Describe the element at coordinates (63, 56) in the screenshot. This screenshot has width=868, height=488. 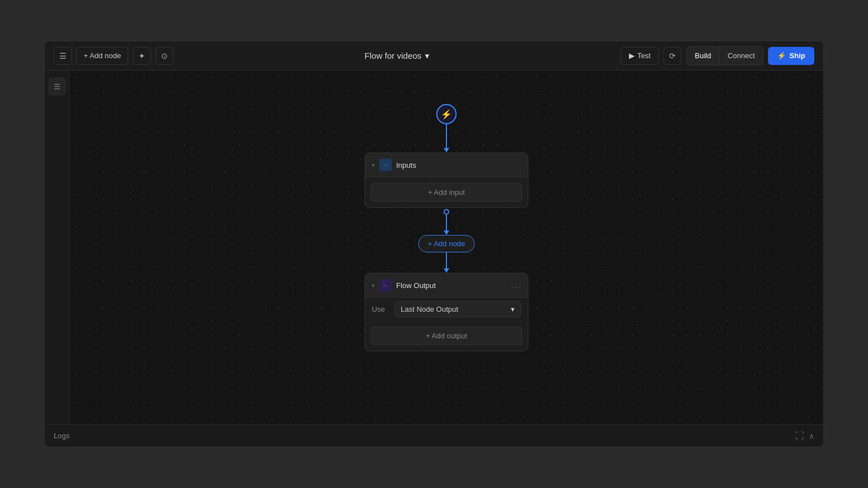
I see `menu-button: ☰` at that location.